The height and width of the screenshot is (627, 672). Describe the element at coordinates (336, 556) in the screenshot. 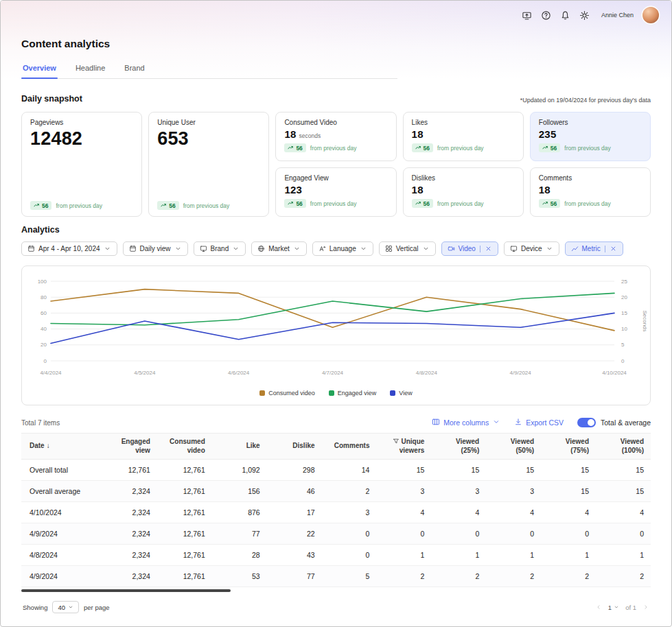

I see `table-row: 4/8/20242,32412,7612843011111` at that location.